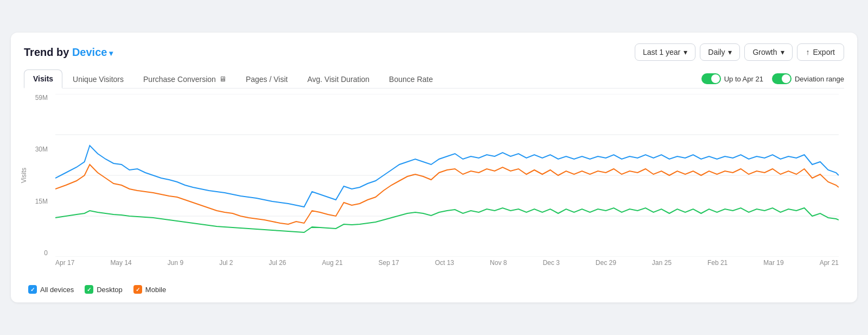 This screenshot has width=868, height=335. Describe the element at coordinates (665, 52) in the screenshot. I see `last-year-dropdown: Last 1 year ▾` at that location.